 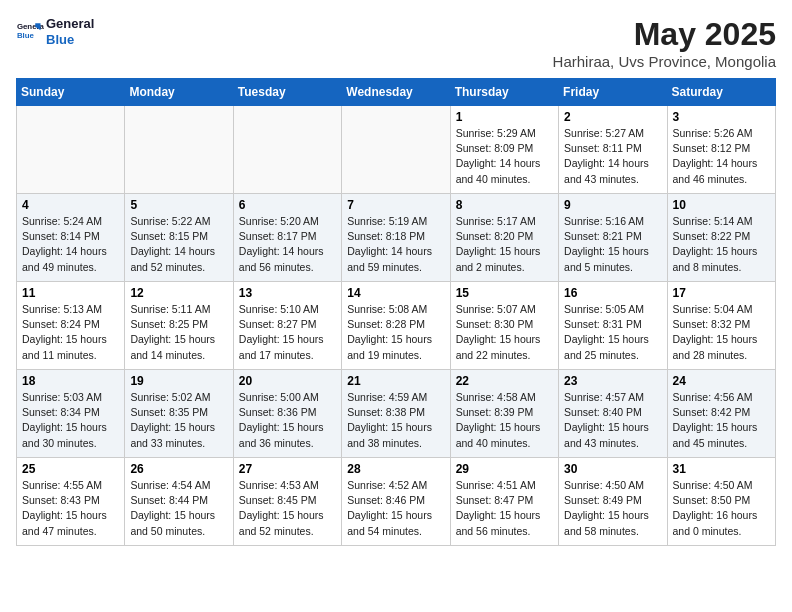 I want to click on day-number: 6, so click(x=288, y=205).